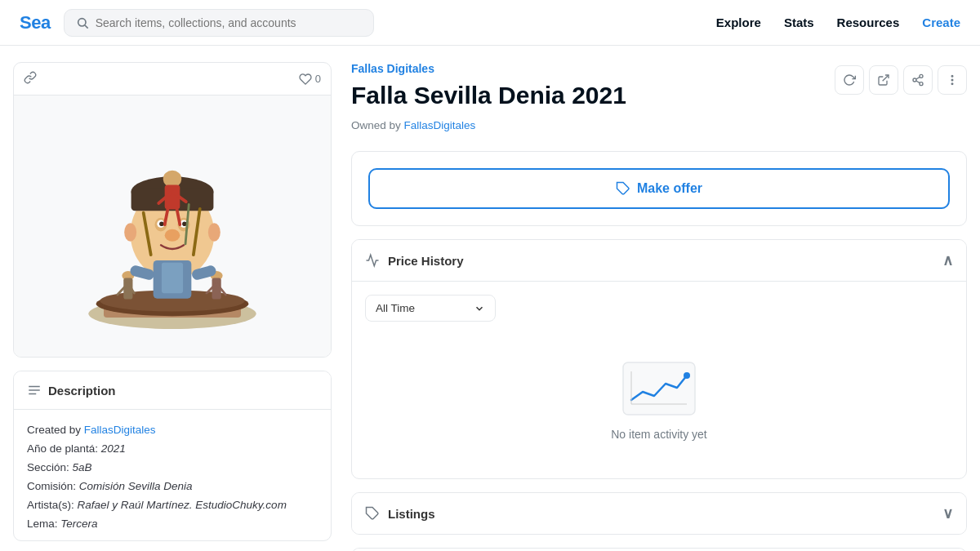 The height and width of the screenshot is (551, 980). Describe the element at coordinates (901, 80) in the screenshot. I see `action-icons` at that location.